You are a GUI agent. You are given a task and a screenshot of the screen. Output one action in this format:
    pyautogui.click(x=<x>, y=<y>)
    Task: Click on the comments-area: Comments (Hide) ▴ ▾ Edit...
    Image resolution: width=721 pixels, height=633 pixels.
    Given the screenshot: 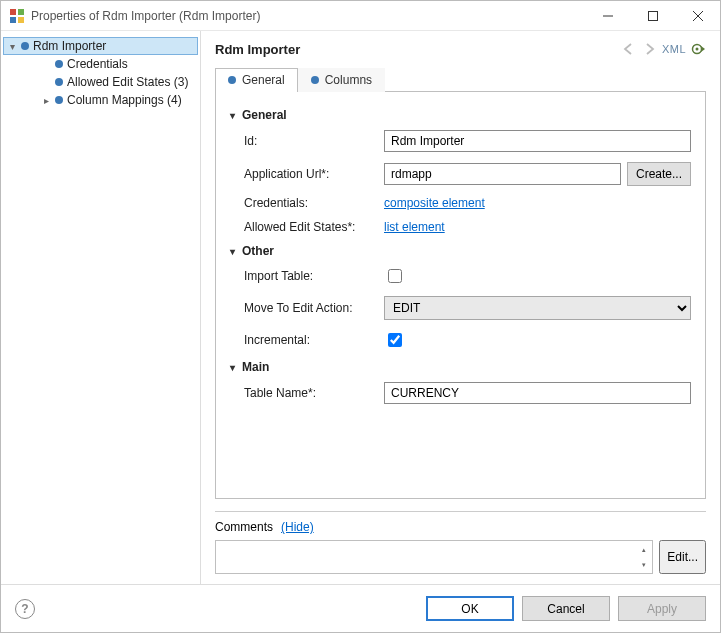 What is the action you would take?
    pyautogui.click(x=460, y=542)
    